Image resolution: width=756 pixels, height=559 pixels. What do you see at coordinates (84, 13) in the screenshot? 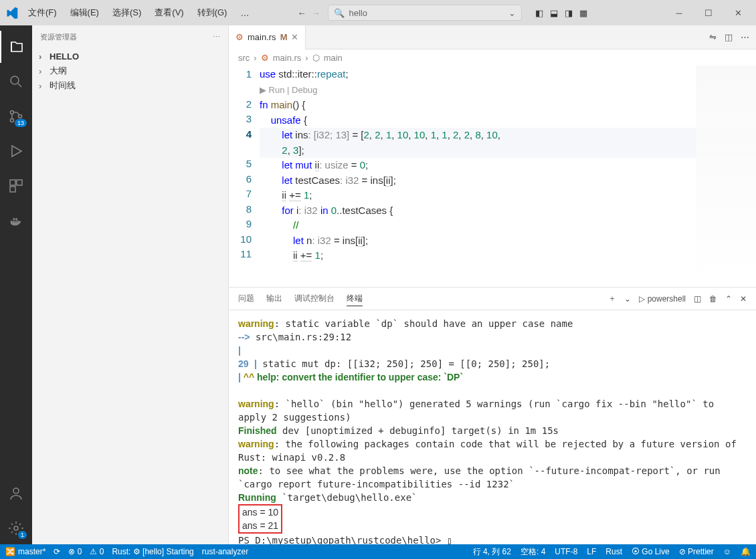
I see `menu-edit: 编辑(E)` at bounding box center [84, 13].